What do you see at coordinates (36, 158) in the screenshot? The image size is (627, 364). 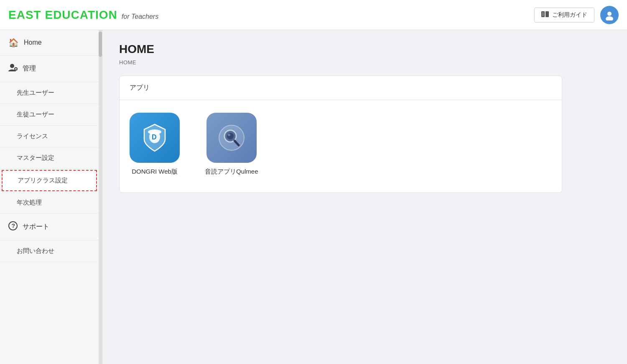 I see `sidebar-item-master-settings-label: マスター設定` at bounding box center [36, 158].